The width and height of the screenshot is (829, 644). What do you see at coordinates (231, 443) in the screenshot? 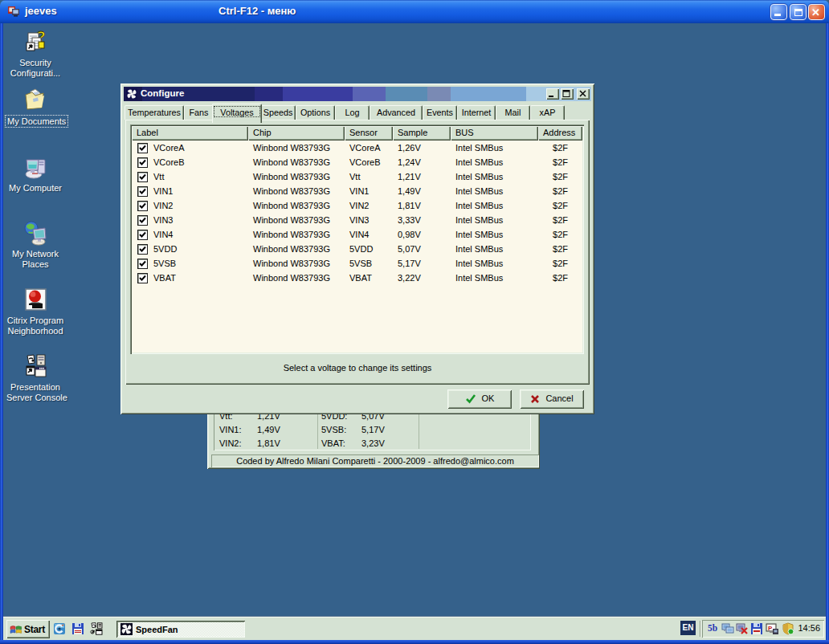
I see `reading-label: VIN2:` at bounding box center [231, 443].